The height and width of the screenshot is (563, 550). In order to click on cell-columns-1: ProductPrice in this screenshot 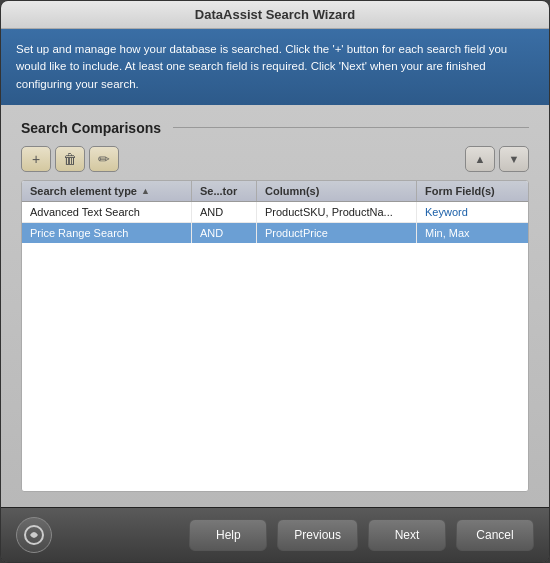, I will do `click(337, 233)`.